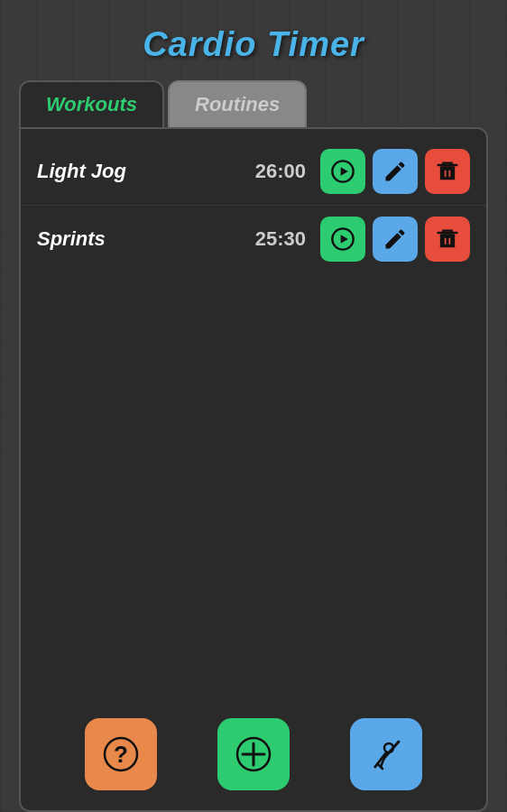 The height and width of the screenshot is (812, 507). What do you see at coordinates (140, 171) in the screenshot?
I see `workout-name-0: Light Jog` at bounding box center [140, 171].